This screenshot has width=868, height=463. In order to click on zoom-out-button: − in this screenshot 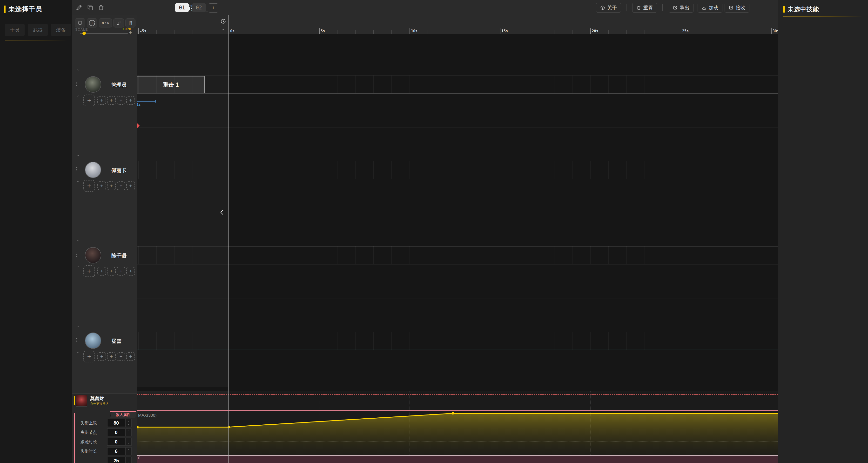, I will do `click(77, 33)`.